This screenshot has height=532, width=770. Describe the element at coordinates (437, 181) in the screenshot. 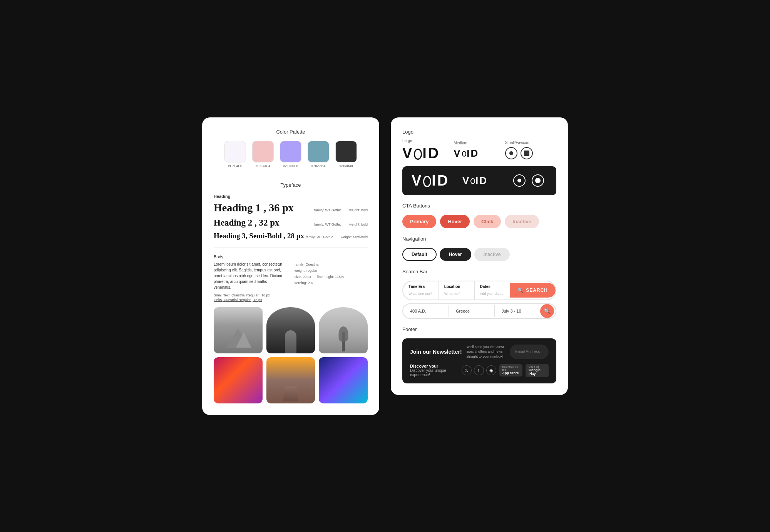

I see `logo-dark-large: VID` at that location.